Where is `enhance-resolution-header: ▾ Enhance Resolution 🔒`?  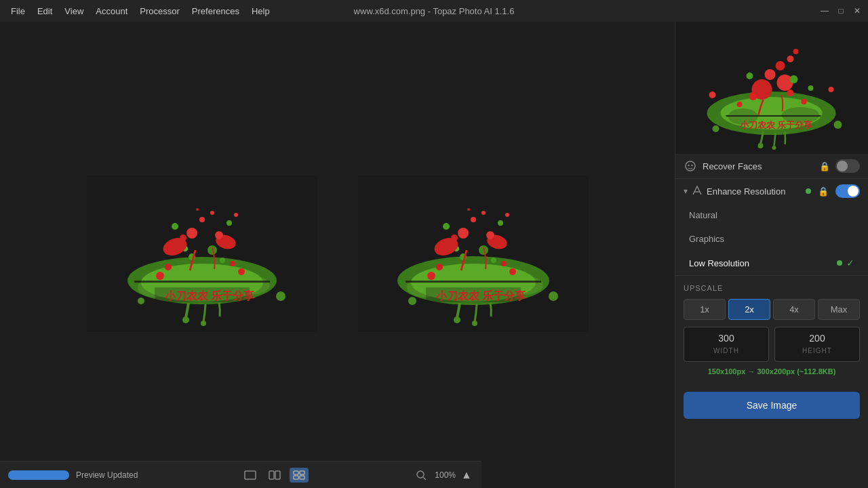 enhance-resolution-header: ▾ Enhance Resolution 🔒 is located at coordinates (772, 191).